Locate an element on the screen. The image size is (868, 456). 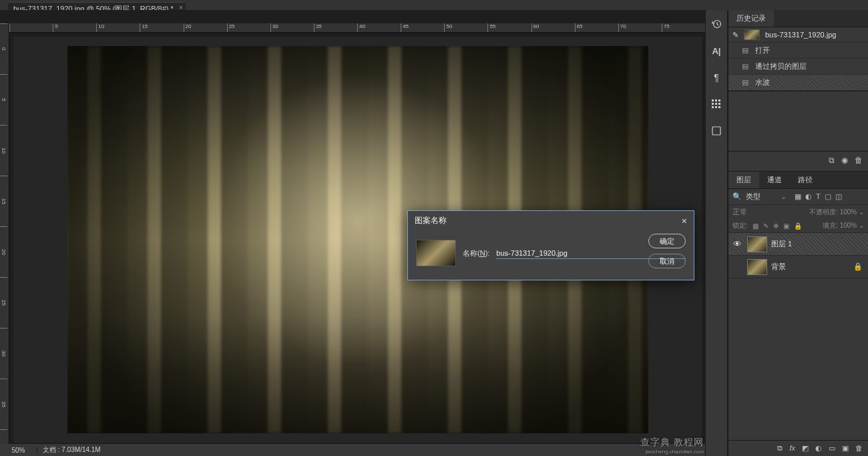
history-icon is located at coordinates (716, 24).